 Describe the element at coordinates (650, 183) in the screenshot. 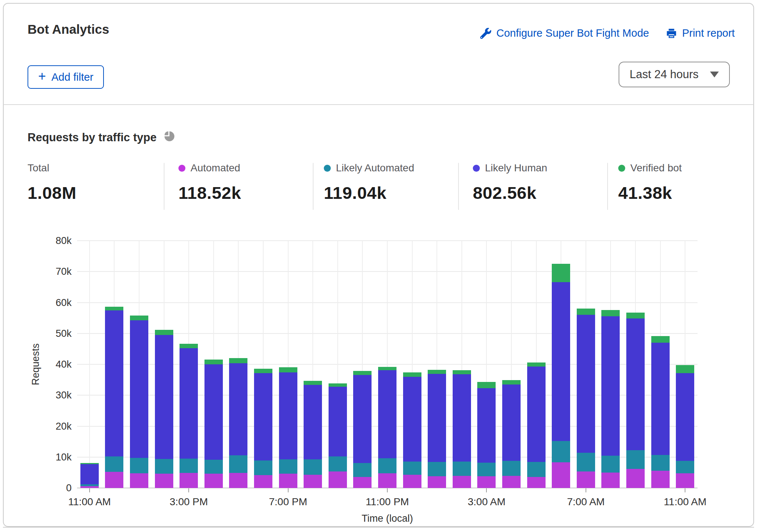

I see `stat-item: Verified bot41.38k` at that location.